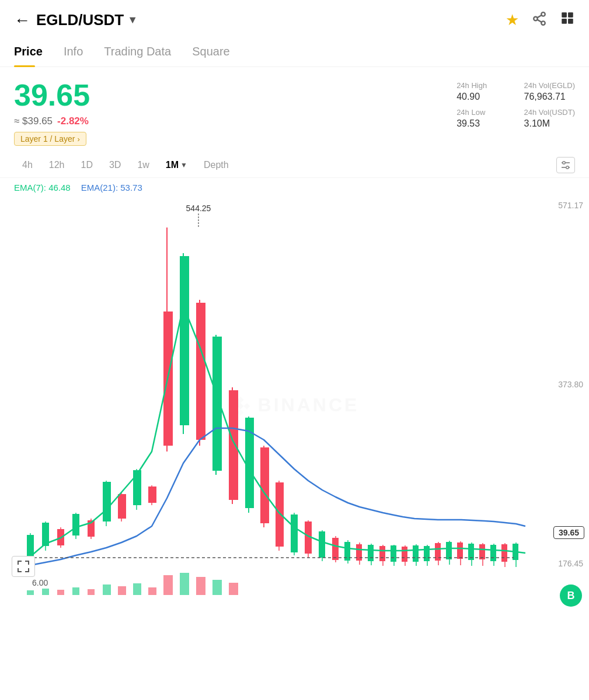 This screenshot has height=700, width=589. I want to click on price-left: 39.65 ≈ $39.65 -2.82% Layer 1 / Layer ›, so click(52, 112).